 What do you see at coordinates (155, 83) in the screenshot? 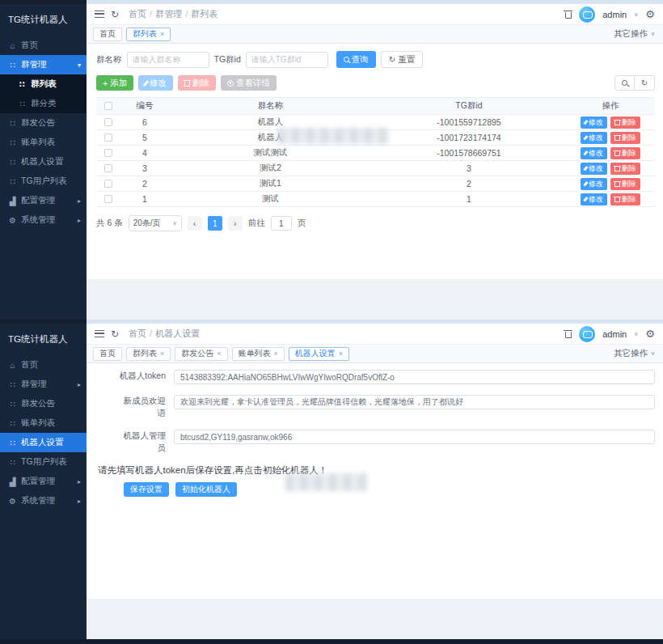
I see `edit-button-disabled: 修改` at bounding box center [155, 83].